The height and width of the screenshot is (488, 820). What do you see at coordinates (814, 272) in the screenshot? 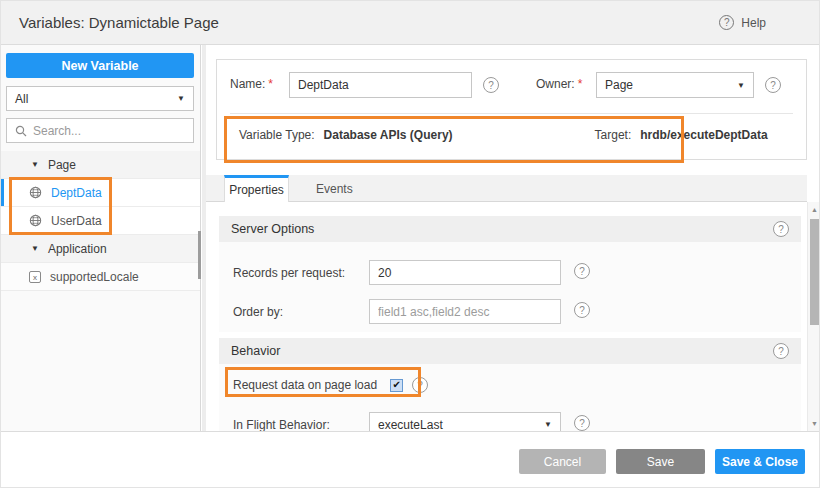
I see `content-scrollbar-thumb` at bounding box center [814, 272].